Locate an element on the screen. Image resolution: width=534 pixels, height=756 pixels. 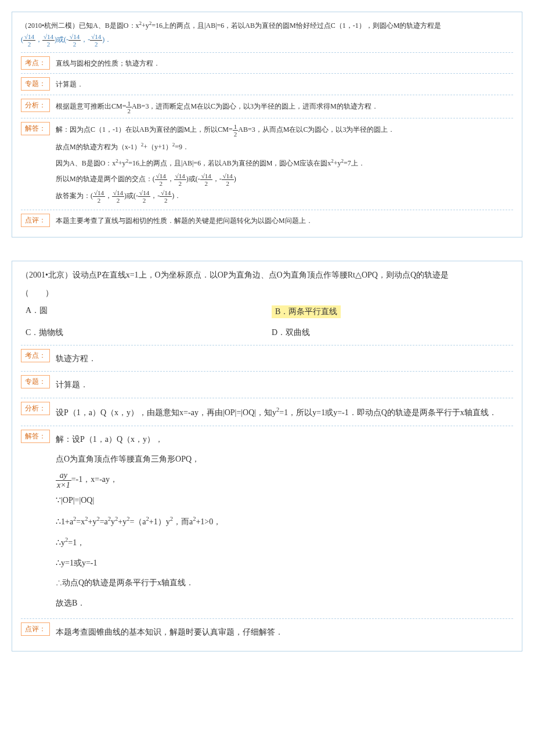
p1-dianping-row: 点评： 本题主要考查了直线与圆相切的性质．解题的关键是把问题转化为以圆心M问题上… is located at coordinates (267, 221).